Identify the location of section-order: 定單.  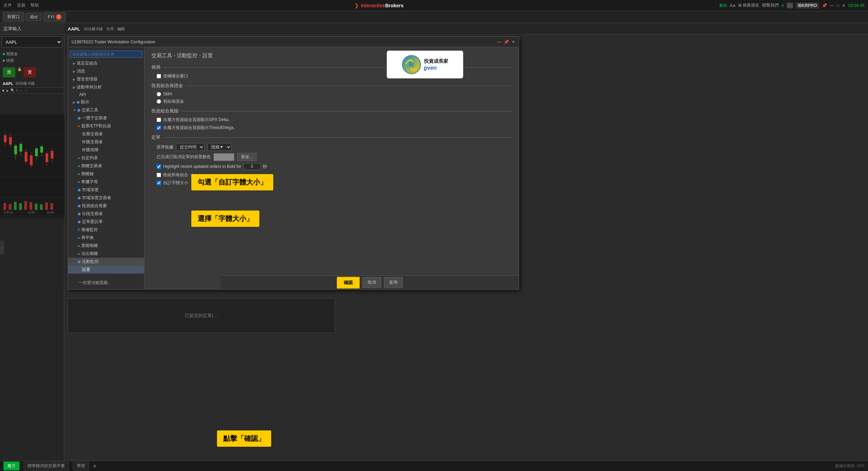
(332, 137).